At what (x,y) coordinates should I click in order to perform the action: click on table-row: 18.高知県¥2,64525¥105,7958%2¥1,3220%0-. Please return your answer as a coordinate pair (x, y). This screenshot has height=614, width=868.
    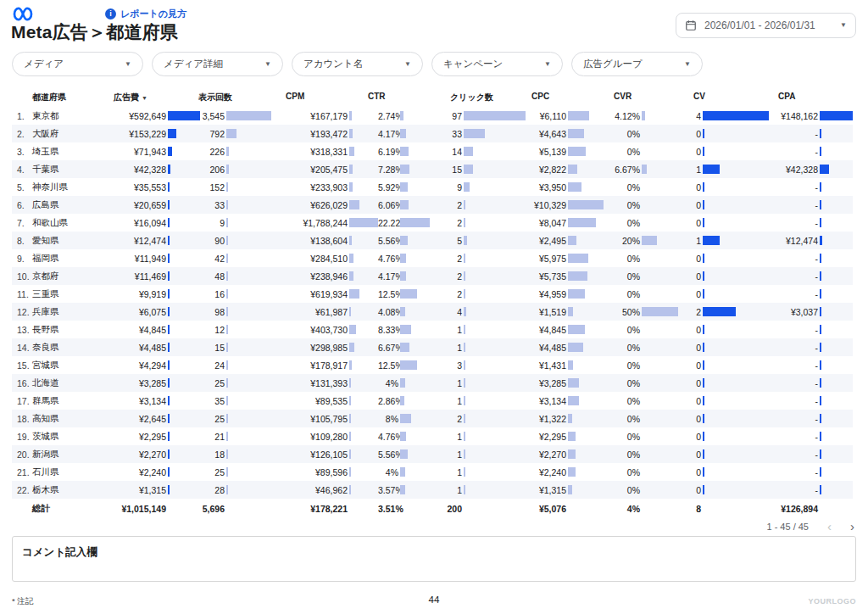
    Looking at the image, I should click on (432, 419).